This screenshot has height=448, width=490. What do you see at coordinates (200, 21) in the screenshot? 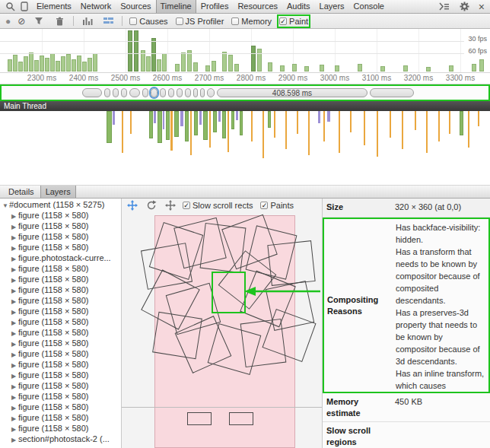
I see `checkbox-js-profiler: JS Profiler` at bounding box center [200, 21].